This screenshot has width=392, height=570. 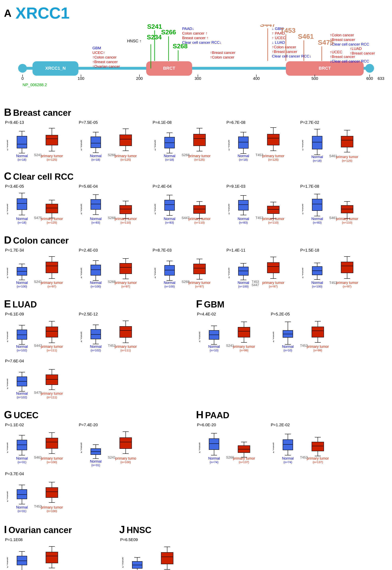 I want to click on section-b: B Breast cancer P=9.4E-13 Z-value, so click(x=196, y=136).